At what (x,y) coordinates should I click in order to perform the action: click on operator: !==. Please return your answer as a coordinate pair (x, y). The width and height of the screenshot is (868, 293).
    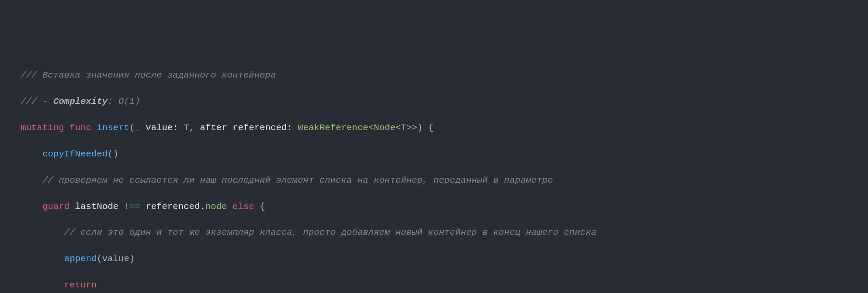
    Looking at the image, I should click on (132, 207).